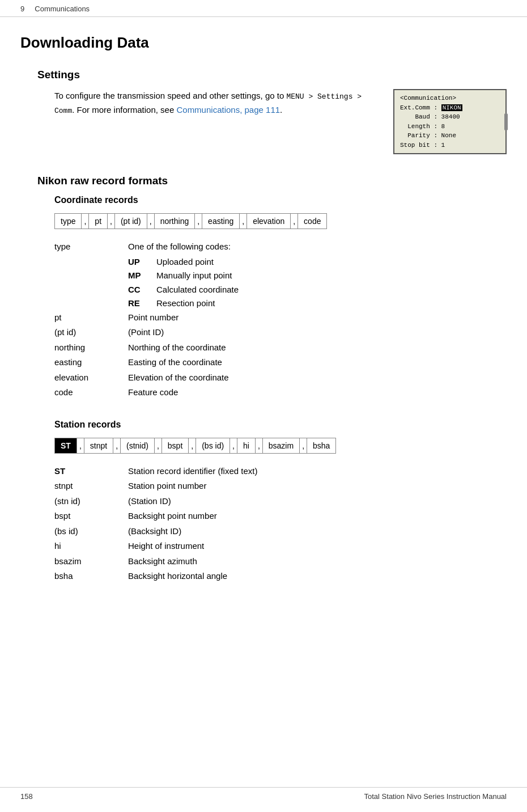 This screenshot has width=527, height=812. What do you see at coordinates (138, 446) in the screenshot?
I see `station-cell-stnid: (stnid)` at bounding box center [138, 446].